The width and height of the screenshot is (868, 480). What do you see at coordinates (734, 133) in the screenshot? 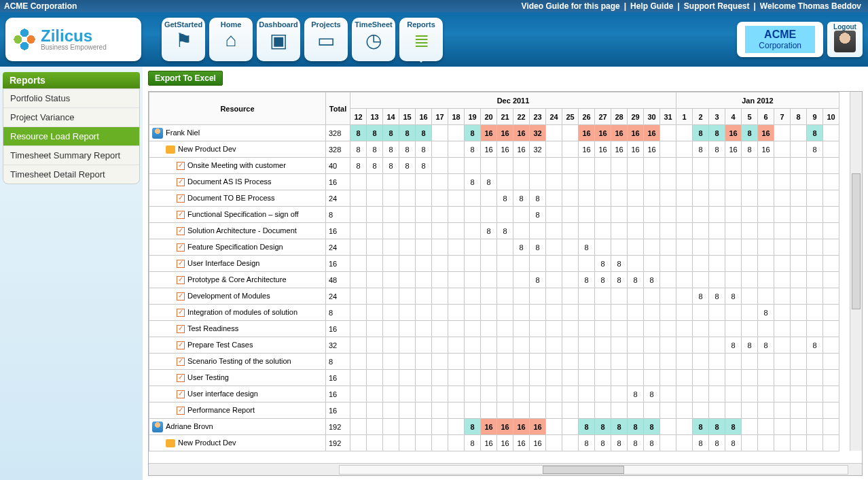
I see `day-cell: 16` at bounding box center [734, 133].